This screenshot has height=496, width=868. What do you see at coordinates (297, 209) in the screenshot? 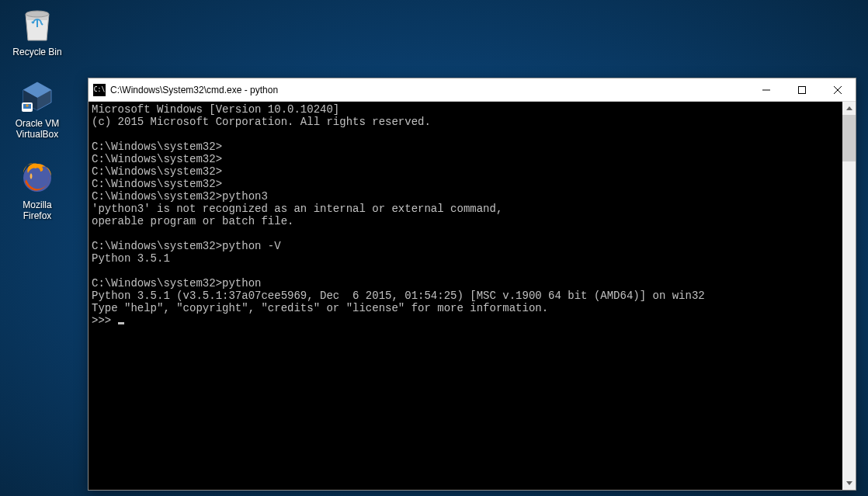
I see `terminal-line: 'python3' is not recognized as an intern…` at bounding box center [297, 209].